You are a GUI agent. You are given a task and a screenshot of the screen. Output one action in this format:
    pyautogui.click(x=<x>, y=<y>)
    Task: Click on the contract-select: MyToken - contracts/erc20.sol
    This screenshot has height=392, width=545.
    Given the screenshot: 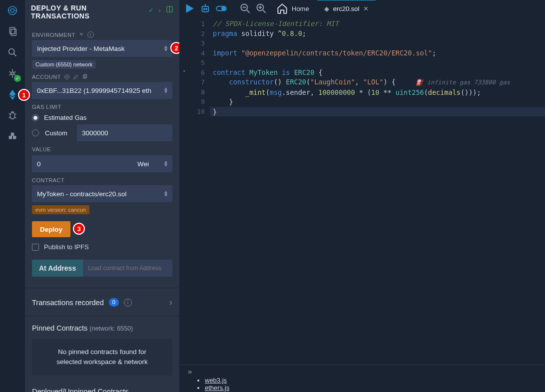 What is the action you would take?
    pyautogui.click(x=102, y=194)
    